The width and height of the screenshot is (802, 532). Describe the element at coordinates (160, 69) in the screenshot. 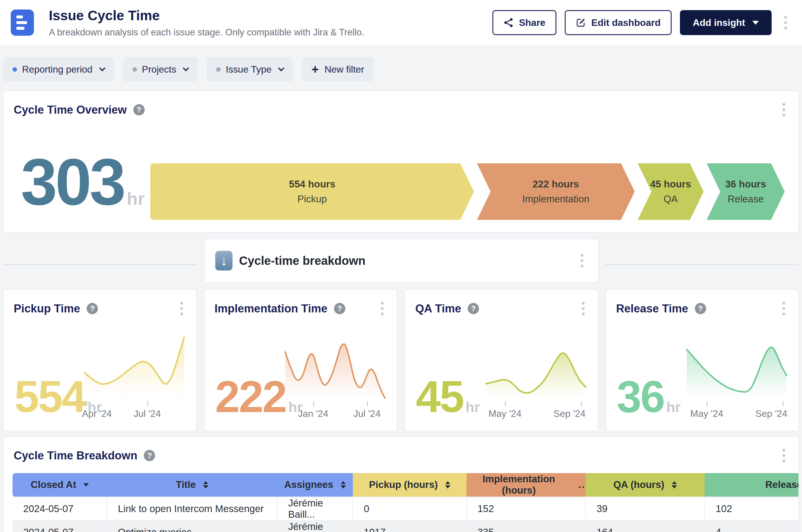

I see `filter-projects: Projects` at that location.